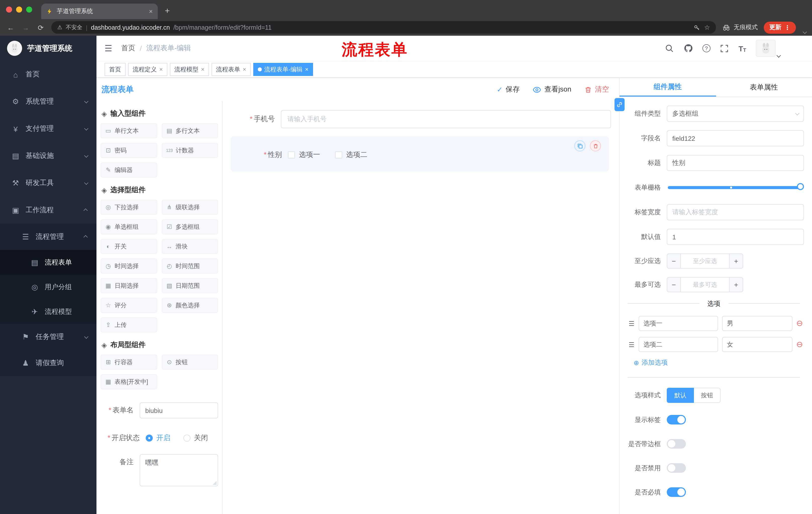 This screenshot has width=812, height=514. I want to click on tag-process-definition: 流程定义 ×, so click(148, 70).